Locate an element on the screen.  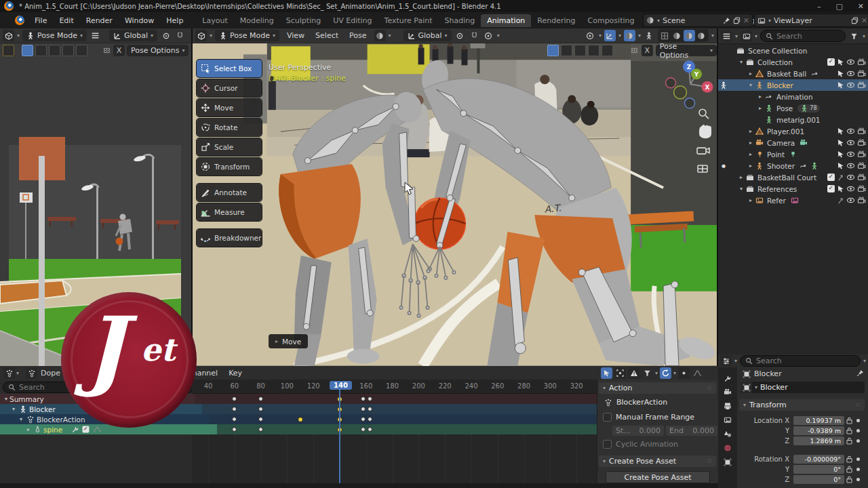
shading-sphere-icon is located at coordinates (380, 35).